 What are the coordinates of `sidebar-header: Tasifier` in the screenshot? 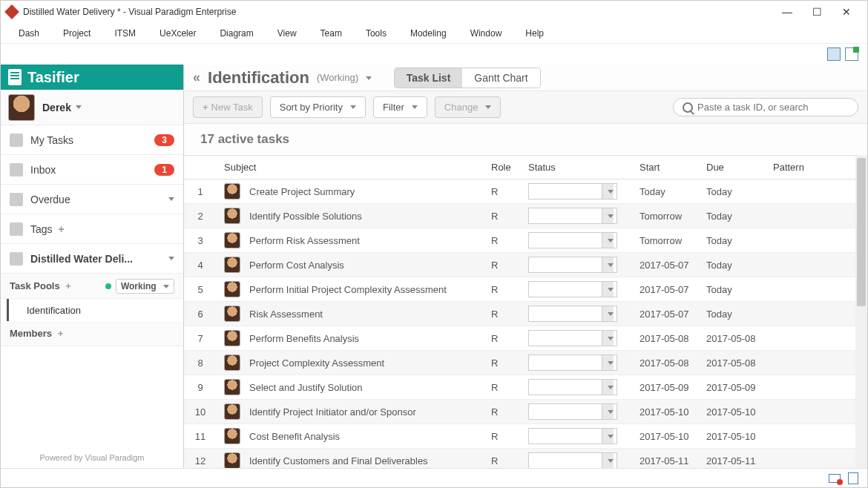 It's located at (92, 77).